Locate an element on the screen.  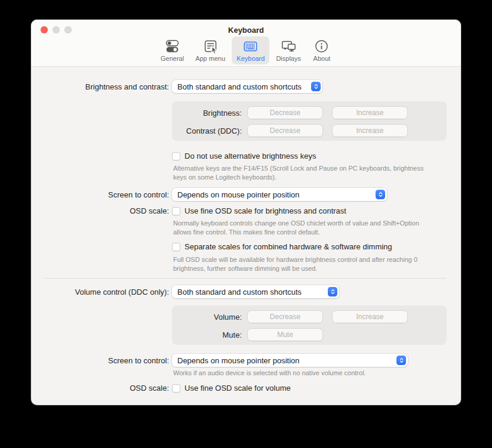
tab-keyboard: Keyboard is located at coordinates (251, 50).